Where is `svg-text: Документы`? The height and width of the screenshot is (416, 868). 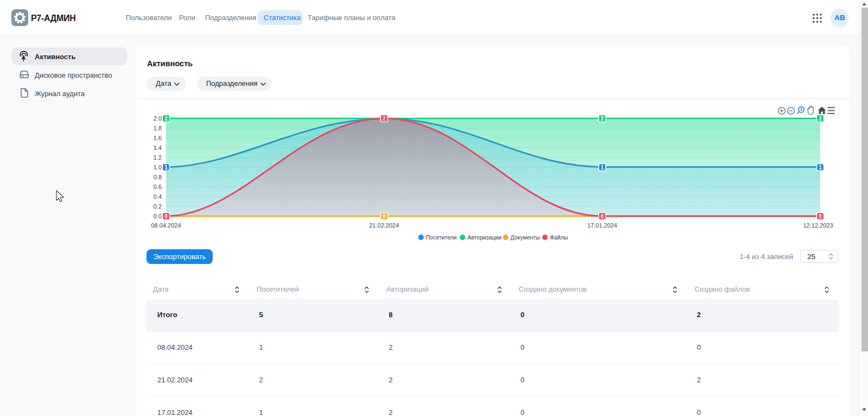 svg-text: Документы is located at coordinates (525, 237).